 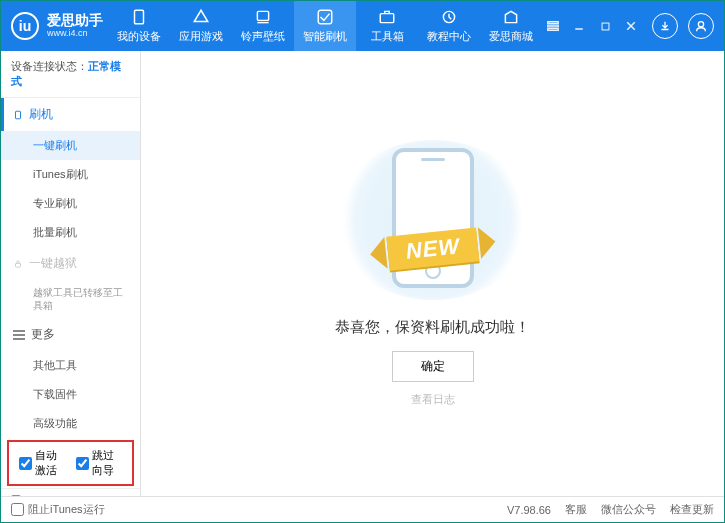 What do you see at coordinates (628, 510) in the screenshot?
I see `wechat-link: 微信公众号` at bounding box center [628, 510].